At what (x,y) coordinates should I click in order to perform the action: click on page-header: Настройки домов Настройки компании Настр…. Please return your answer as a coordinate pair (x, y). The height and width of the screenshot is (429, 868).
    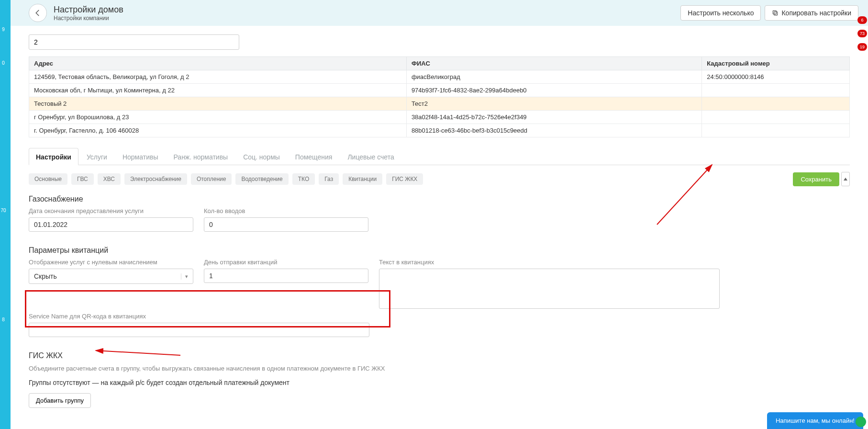
    Looking at the image, I should click on (439, 13).